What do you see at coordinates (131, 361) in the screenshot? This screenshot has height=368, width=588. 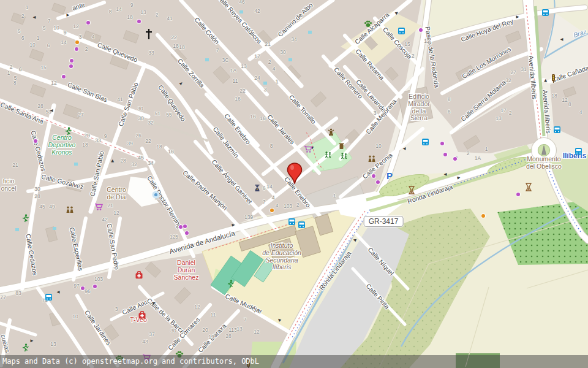 I see `attribution-text: Maps and Data (c) openstreetmap.org and …` at bounding box center [131, 361].